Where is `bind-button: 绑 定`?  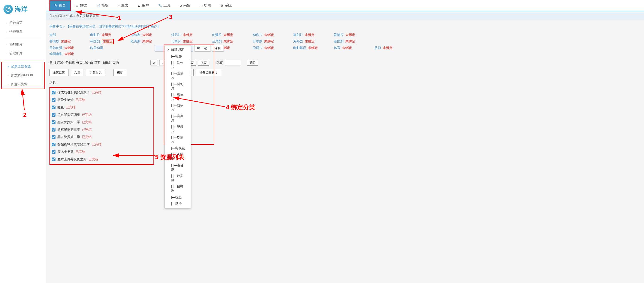 bind-button: 绑 定 is located at coordinates (202, 48).